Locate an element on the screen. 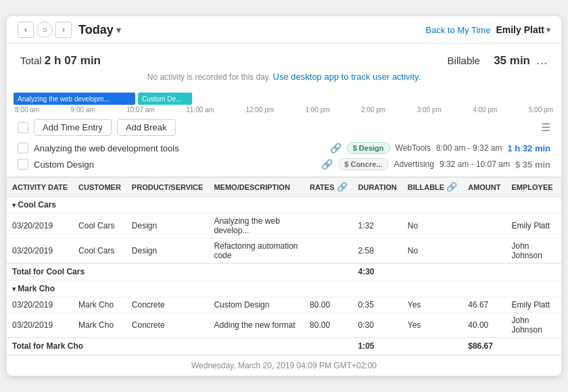 The height and width of the screenshot is (392, 568). col-activity-date: ACTIVITY DATE is located at coordinates (40, 187).